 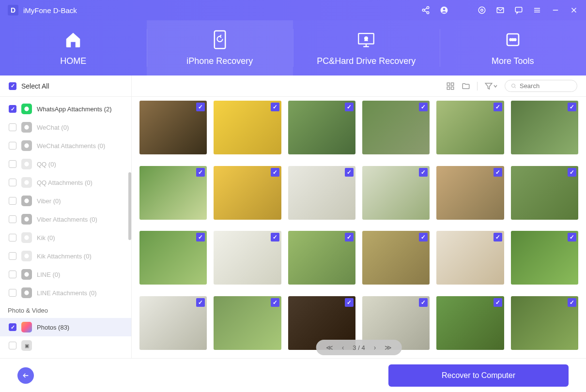 I want to click on search-box, so click(x=541, y=86).